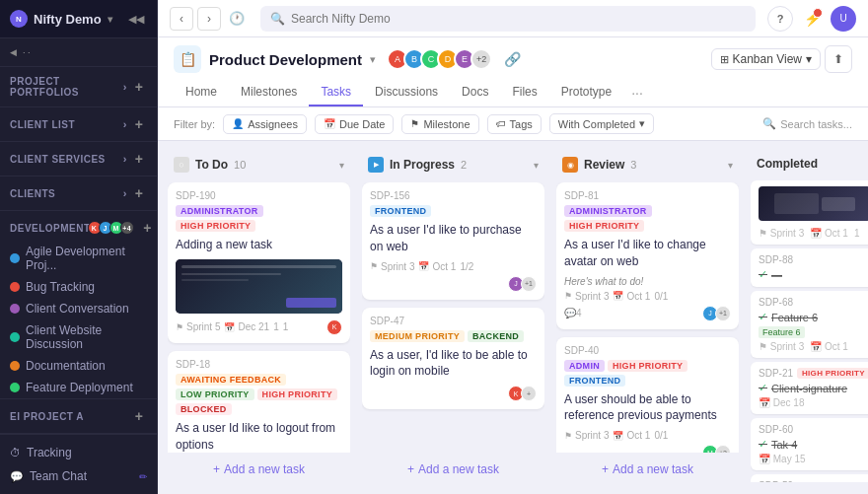 This screenshot has width=868, height=494. Describe the element at coordinates (763, 388) in the screenshot. I see `check-icon: ✓` at that location.